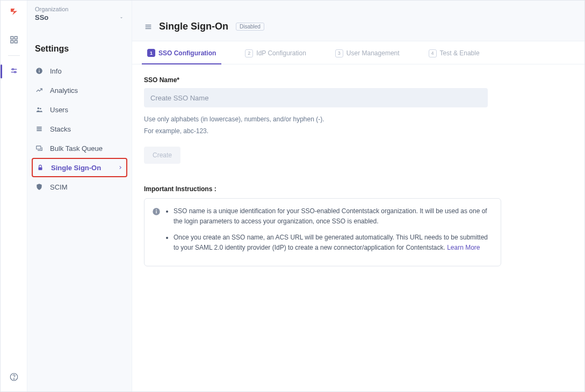  I want to click on sidebar-item-label: SCIM, so click(59, 187).